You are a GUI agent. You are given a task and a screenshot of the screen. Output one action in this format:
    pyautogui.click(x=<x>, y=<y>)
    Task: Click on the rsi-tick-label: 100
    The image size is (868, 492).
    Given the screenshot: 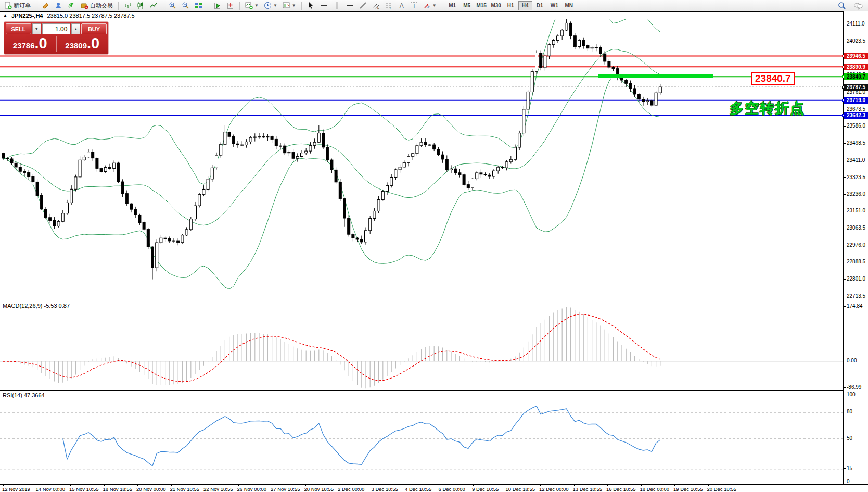 What is the action you would take?
    pyautogui.click(x=851, y=395)
    